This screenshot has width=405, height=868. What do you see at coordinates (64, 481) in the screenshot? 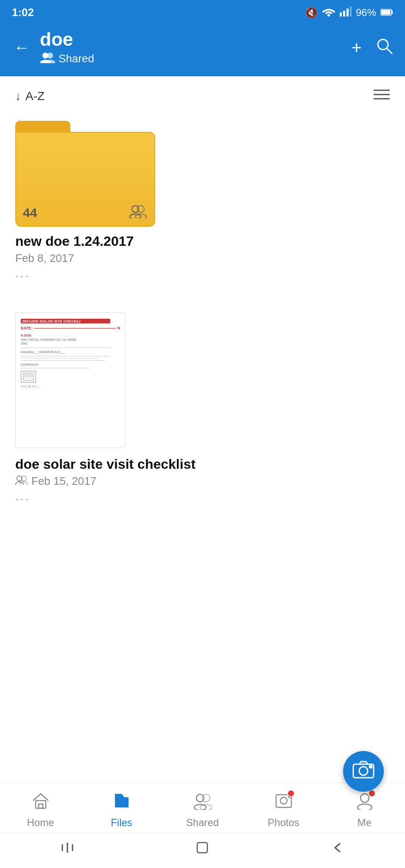
I see `date-text: Feb 15, 2017` at bounding box center [64, 481].